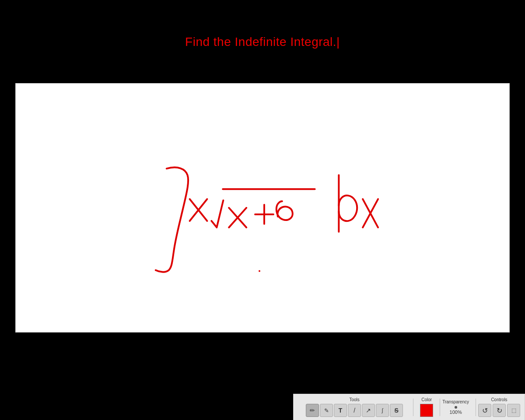 The width and height of the screenshot is (525, 420). I want to click on transparency-value: 100%, so click(456, 412).